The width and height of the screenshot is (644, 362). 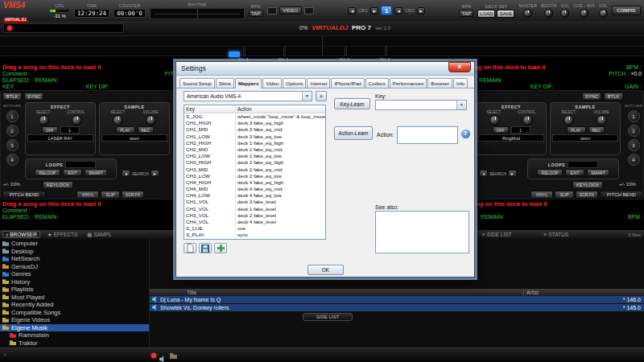 I want to click on delete-mapper-button: ×, so click(x=321, y=97).